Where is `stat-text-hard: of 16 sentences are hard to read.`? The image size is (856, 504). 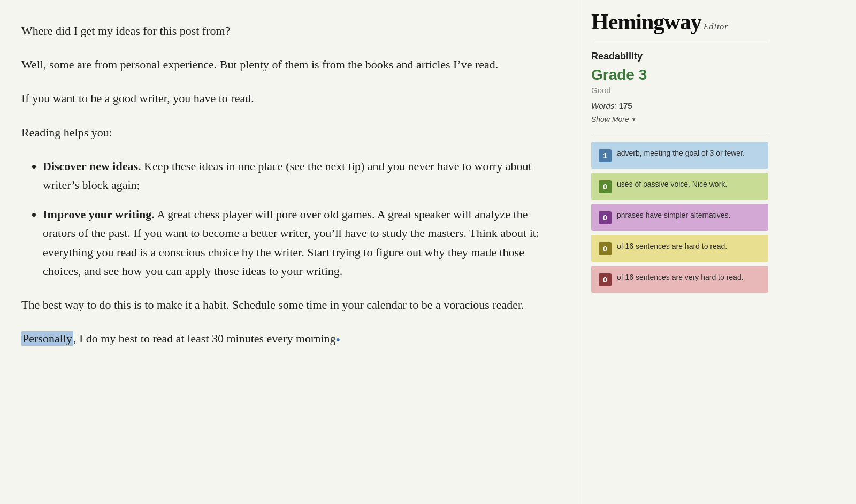 stat-text-hard: of 16 sentences are hard to read. is located at coordinates (672, 247).